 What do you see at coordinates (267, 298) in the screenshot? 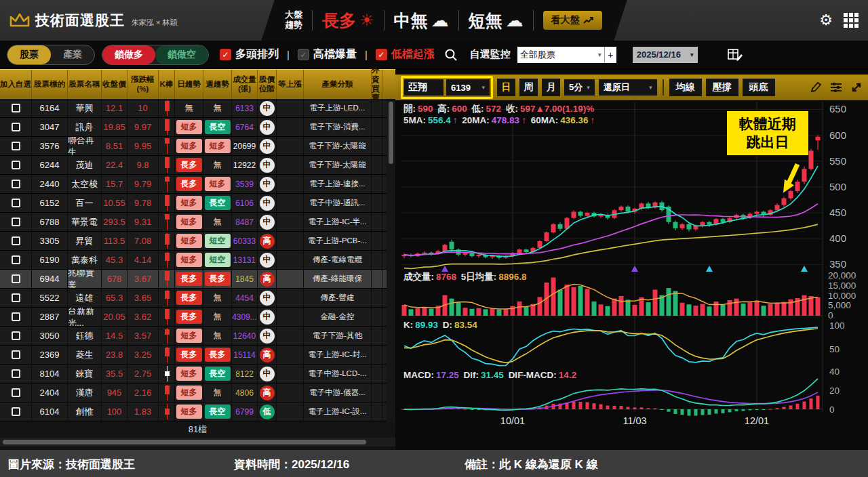
I see `price-level-badge: 中` at bounding box center [267, 298].